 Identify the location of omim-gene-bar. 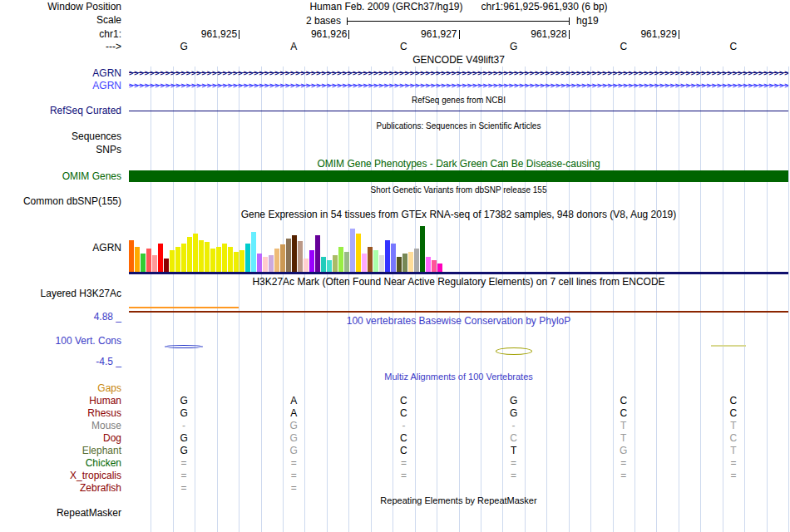
(459, 176).